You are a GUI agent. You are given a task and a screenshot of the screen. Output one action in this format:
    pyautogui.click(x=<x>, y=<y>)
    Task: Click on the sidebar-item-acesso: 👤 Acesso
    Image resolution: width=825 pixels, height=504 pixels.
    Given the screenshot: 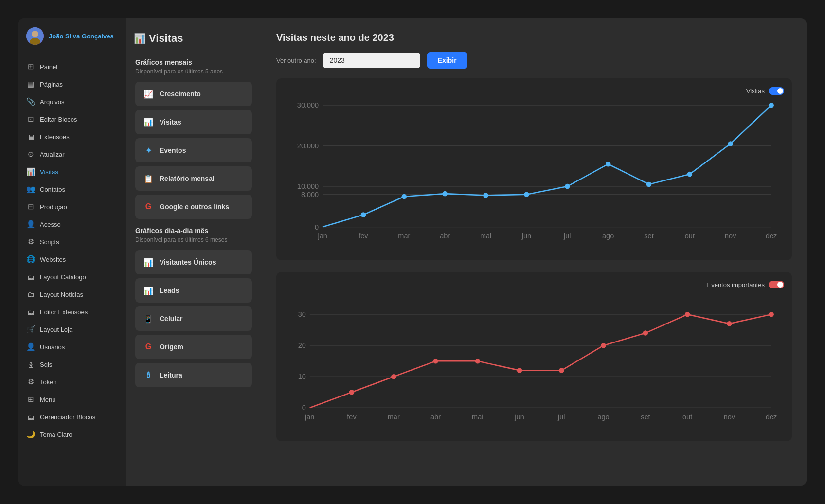 What is the action you would take?
    pyautogui.click(x=72, y=224)
    